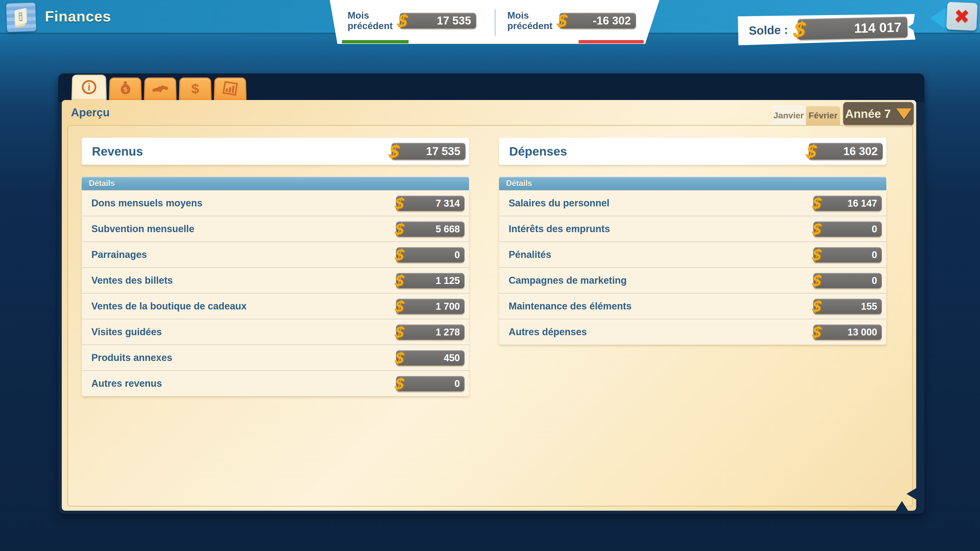  I want to click on bar-chart-icon, so click(231, 89).